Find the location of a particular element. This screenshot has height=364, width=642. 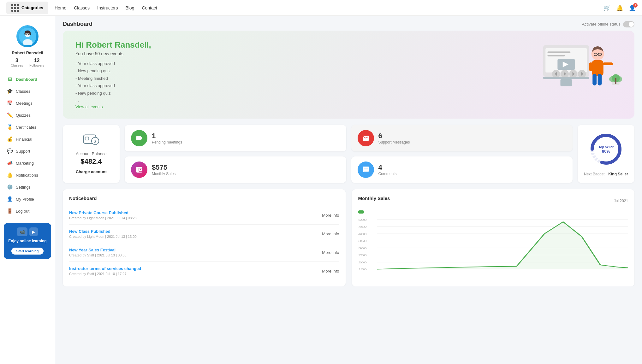

cart-button: 🛒 is located at coordinates (607, 8).